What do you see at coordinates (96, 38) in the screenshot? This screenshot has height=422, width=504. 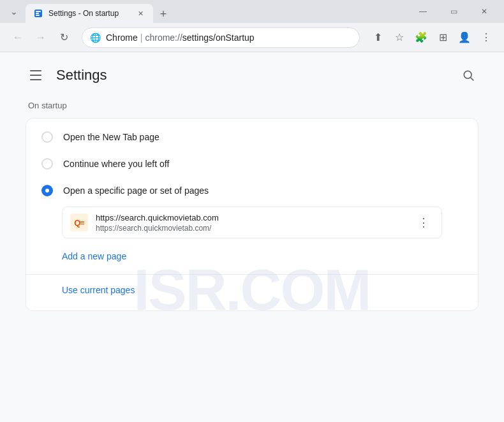 I see `address-globe-icon: 🌐` at bounding box center [96, 38].